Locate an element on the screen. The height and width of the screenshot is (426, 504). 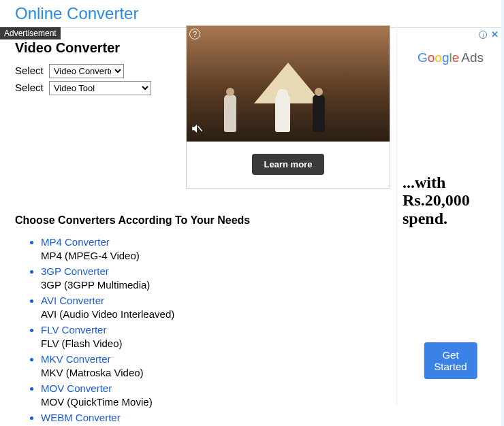
converter-link: WEBM Converter is located at coordinates (80, 418).